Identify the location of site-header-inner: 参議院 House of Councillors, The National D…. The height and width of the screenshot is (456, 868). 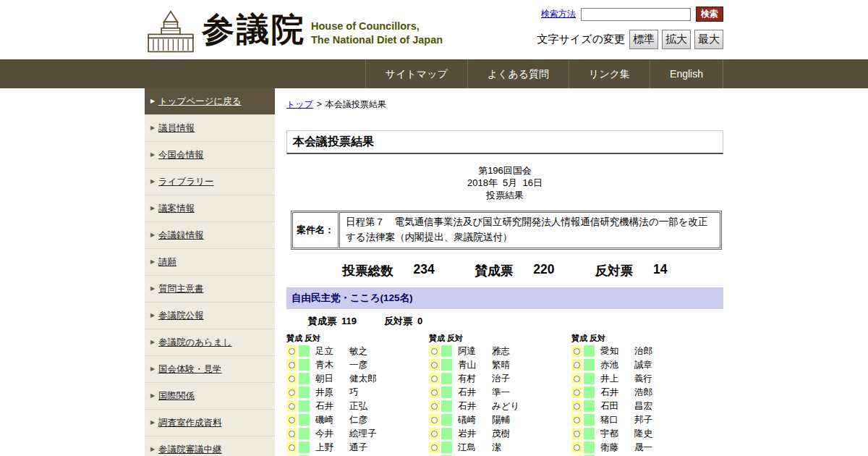
(434, 30).